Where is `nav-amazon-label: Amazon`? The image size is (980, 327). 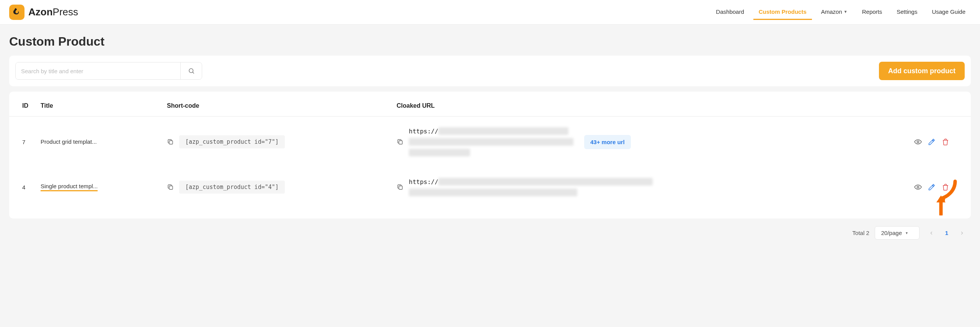 nav-amazon-label: Amazon is located at coordinates (831, 12).